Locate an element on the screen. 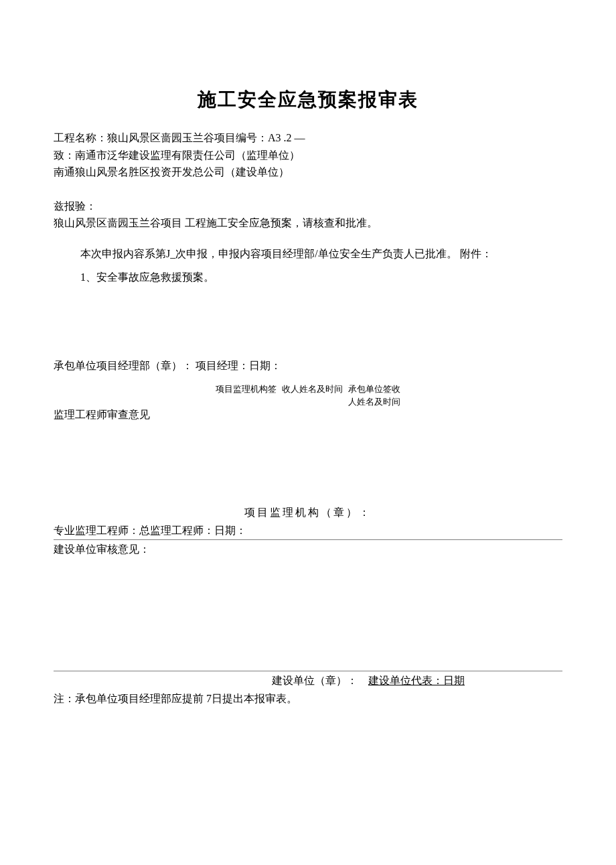 This screenshot has height=865, width=616. supervisor-org-stamp: 项目监理机构（章）： is located at coordinates (308, 513).